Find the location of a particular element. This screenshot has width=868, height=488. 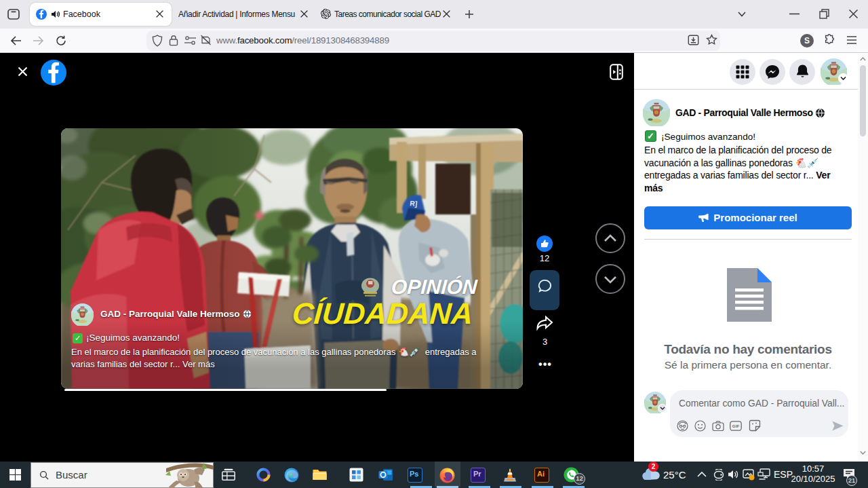

svg-text: R] is located at coordinates (414, 204).